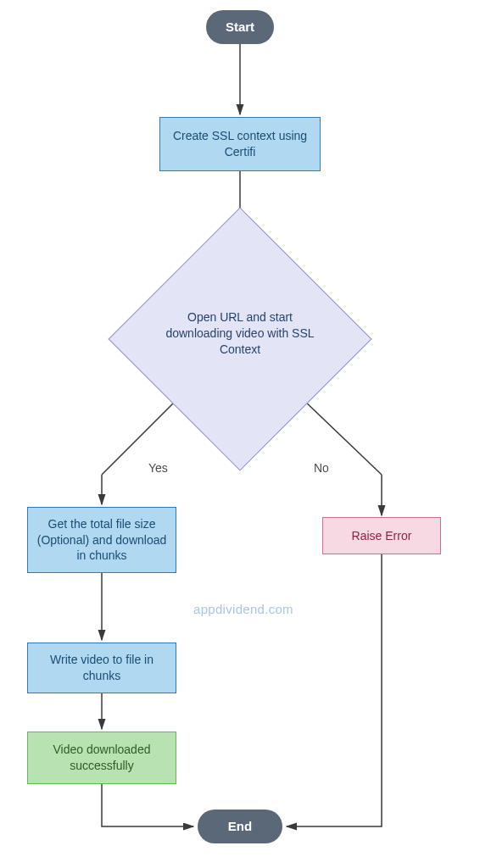 Image resolution: width=480 pixels, height=868 pixels. I want to click on terminal-end-label: End, so click(240, 826).